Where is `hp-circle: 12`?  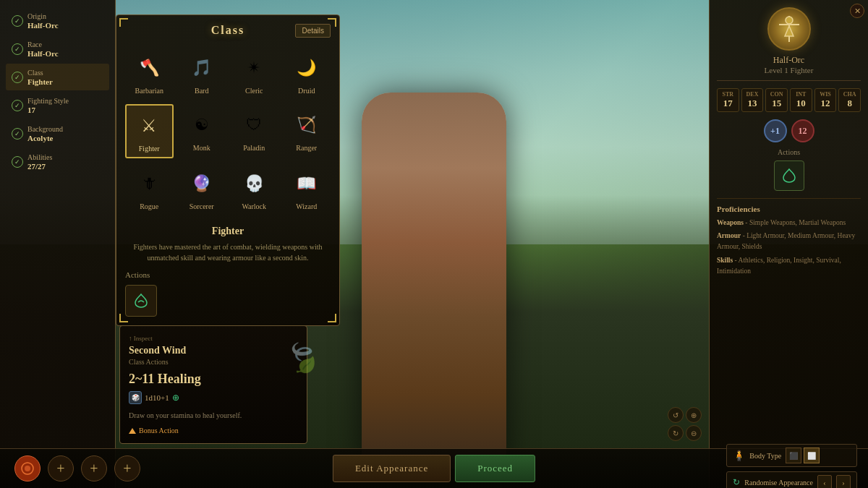 hp-circle: 12 is located at coordinates (803, 131).